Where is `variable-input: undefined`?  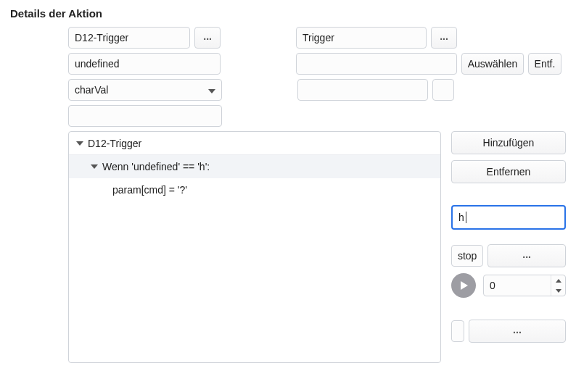 variable-input: undefined is located at coordinates (144, 64).